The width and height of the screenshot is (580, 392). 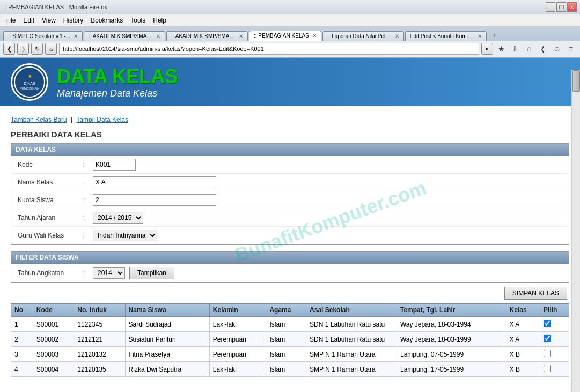 I want to click on tab-laporan: :: Laporan Data Nilai Pela... ✕, so click(x=363, y=36).